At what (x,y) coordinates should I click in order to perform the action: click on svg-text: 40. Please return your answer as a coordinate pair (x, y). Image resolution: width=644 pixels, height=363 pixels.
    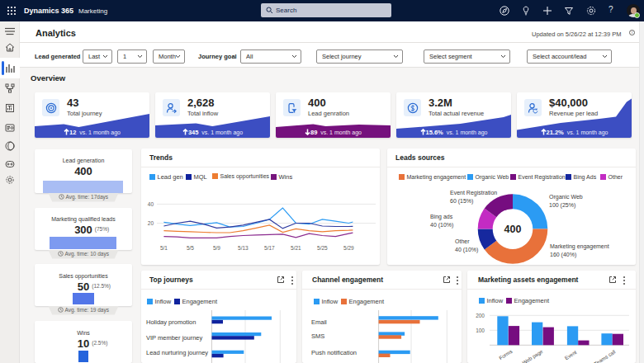
    Looking at the image, I should click on (151, 205).